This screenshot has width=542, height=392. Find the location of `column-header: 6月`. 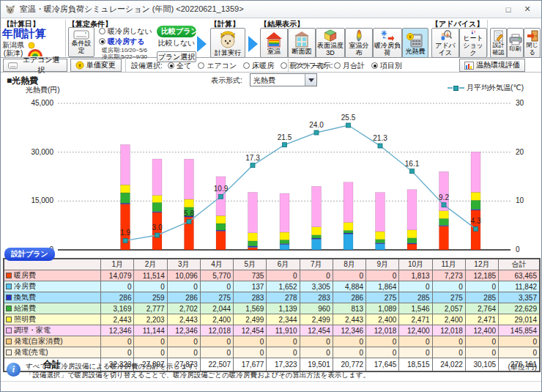

column-header: 6月 is located at coordinates (283, 265).